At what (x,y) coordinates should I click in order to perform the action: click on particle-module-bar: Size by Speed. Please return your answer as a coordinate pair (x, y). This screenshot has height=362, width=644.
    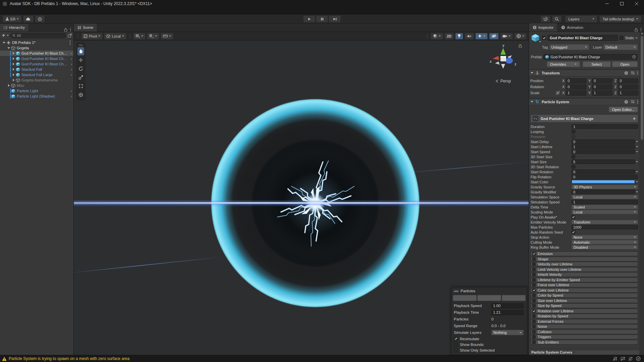
    Looking at the image, I should click on (584, 306).